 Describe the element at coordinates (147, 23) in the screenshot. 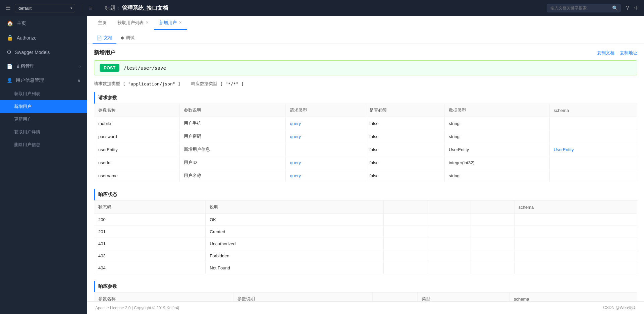

I see `tab-get-users-close: ✕` at that location.